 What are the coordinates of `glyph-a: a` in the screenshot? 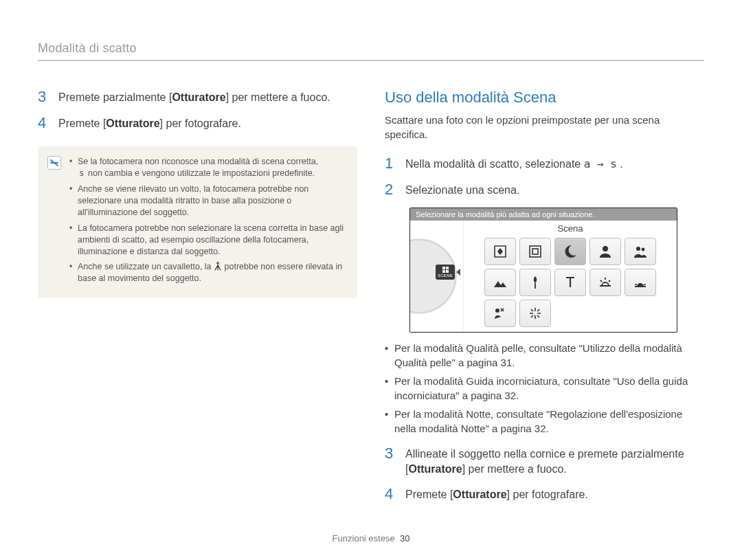 It's located at (587, 164).